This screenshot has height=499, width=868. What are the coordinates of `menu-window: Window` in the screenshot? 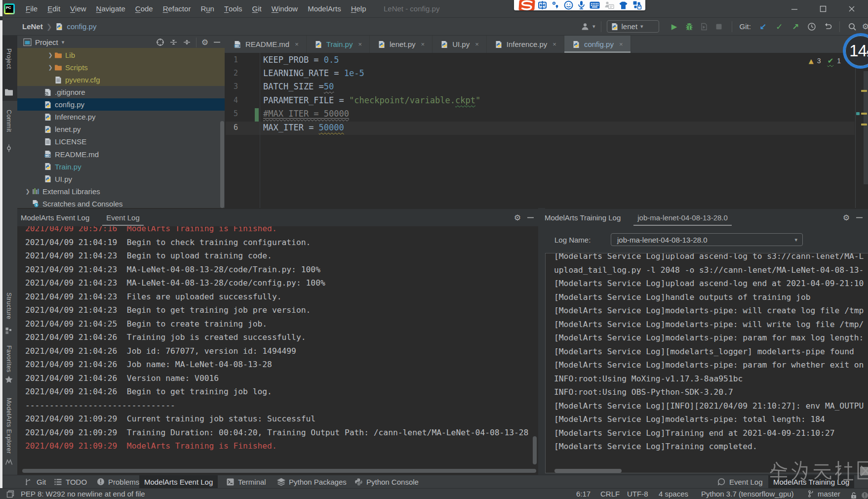 It's located at (284, 9).